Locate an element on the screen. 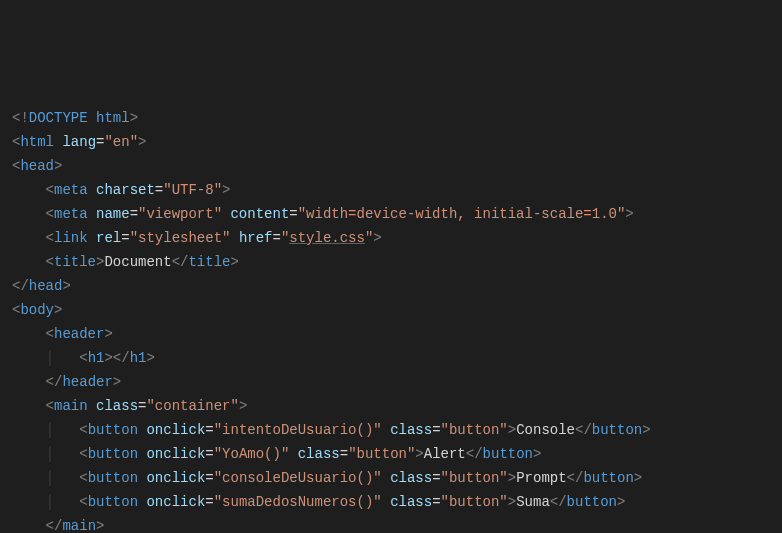 The width and height of the screenshot is (782, 533). token: "container" is located at coordinates (192, 406).